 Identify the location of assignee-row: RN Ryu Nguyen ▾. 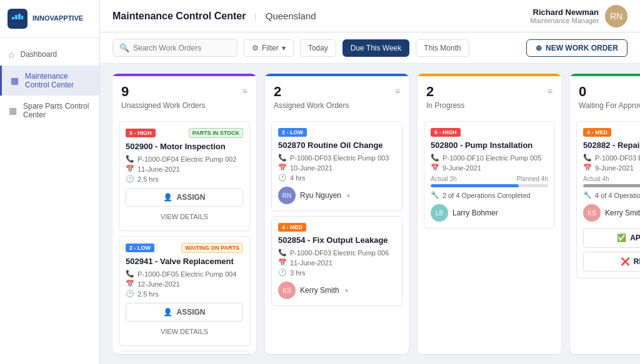
(337, 195).